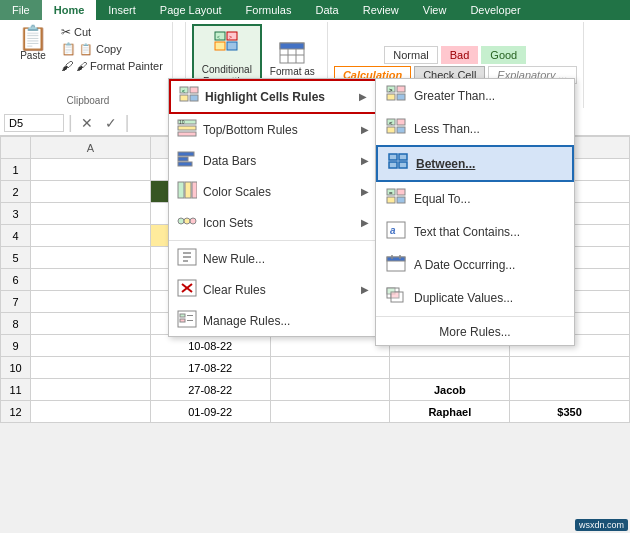 This screenshot has height=533, width=630. I want to click on clipboard-group-label: Clipboard, so click(88, 100).